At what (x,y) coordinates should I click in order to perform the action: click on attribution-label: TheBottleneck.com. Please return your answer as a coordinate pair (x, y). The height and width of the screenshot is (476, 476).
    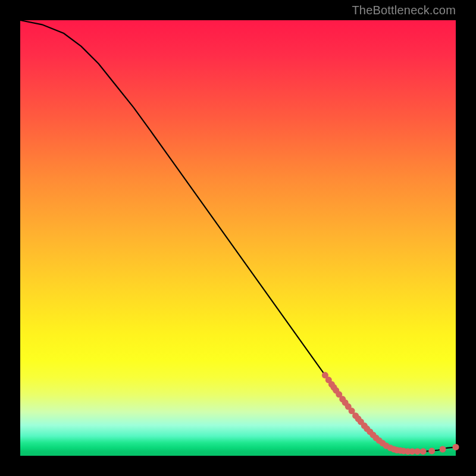
    Looking at the image, I should click on (403, 11).